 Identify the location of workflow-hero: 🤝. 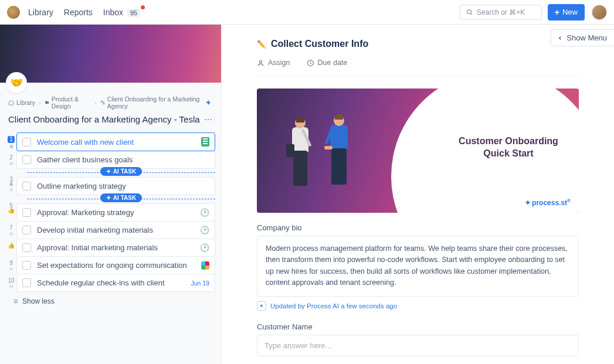
(110, 54).